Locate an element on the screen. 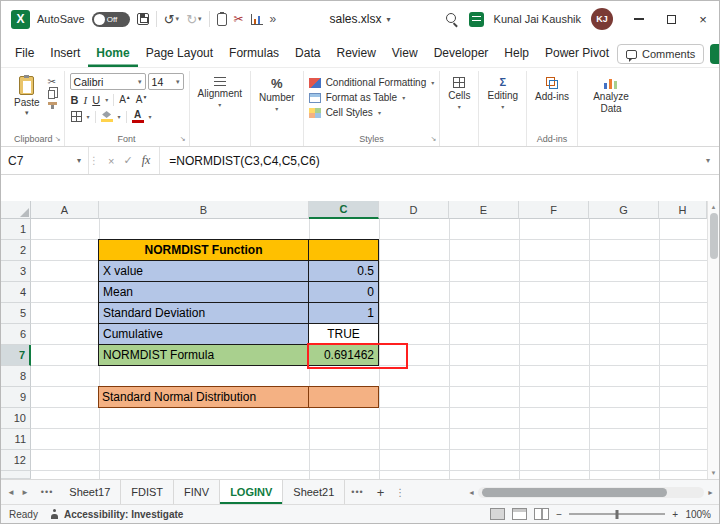 This screenshot has height=524, width=720. maximize-button is located at coordinates (671, 19).